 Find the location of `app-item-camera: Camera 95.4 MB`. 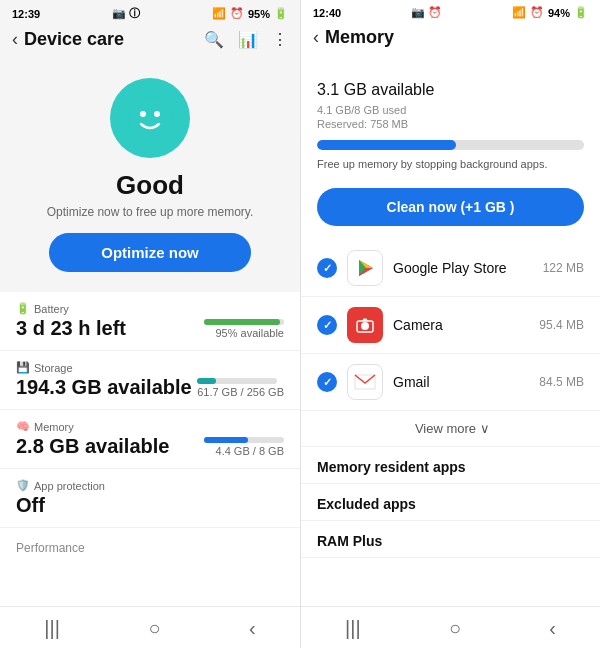

app-item-camera: Camera 95.4 MB is located at coordinates (450, 326).